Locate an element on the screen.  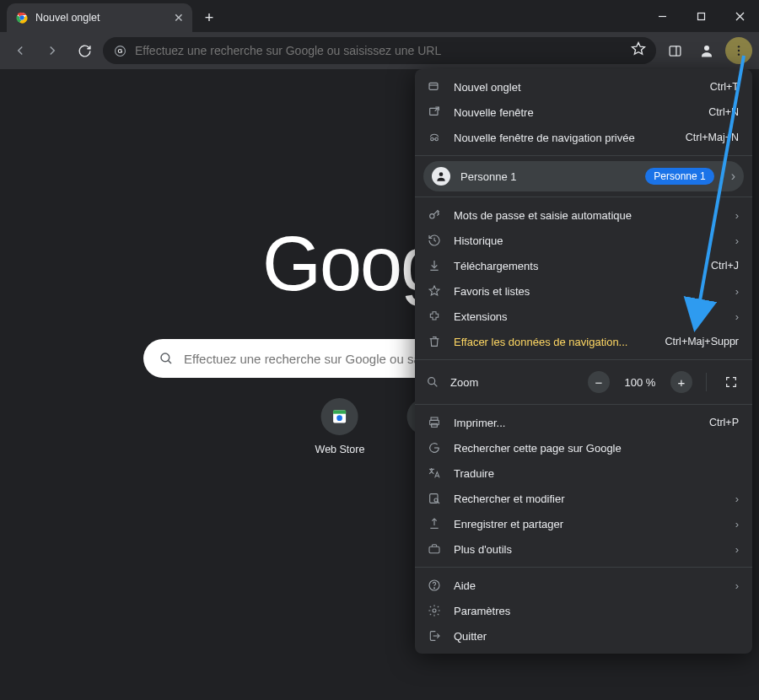
menu-profile-row: Personne 1 Personne 1 › is located at coordinates (584, 176).